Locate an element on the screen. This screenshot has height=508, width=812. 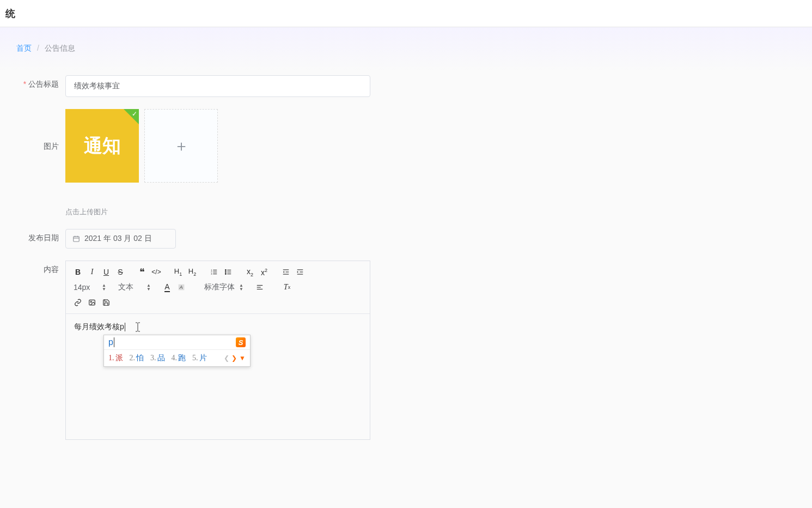
form-row-date: 发布日期 2021 年 03 月 02 日 is located at coordinates (406, 239).